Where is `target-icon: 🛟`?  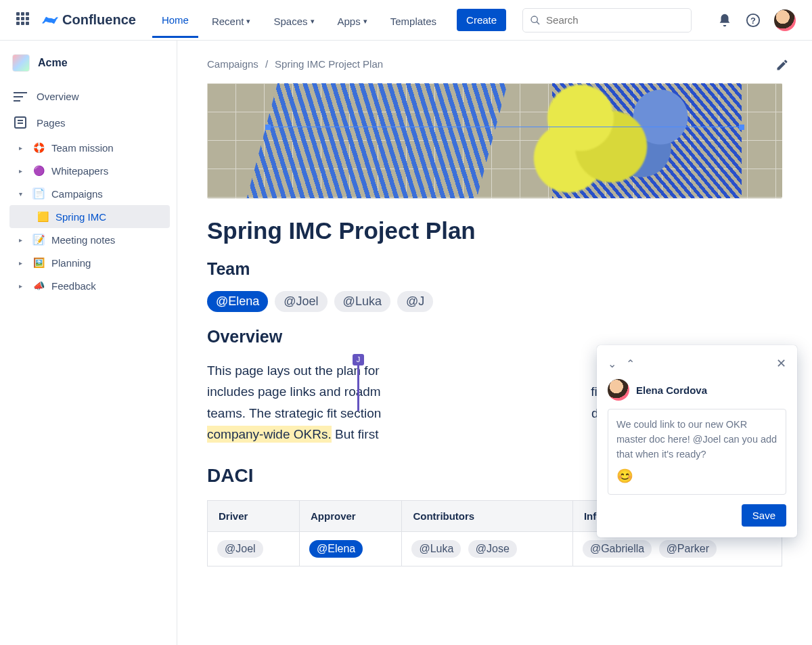 target-icon: 🛟 is located at coordinates (39, 148).